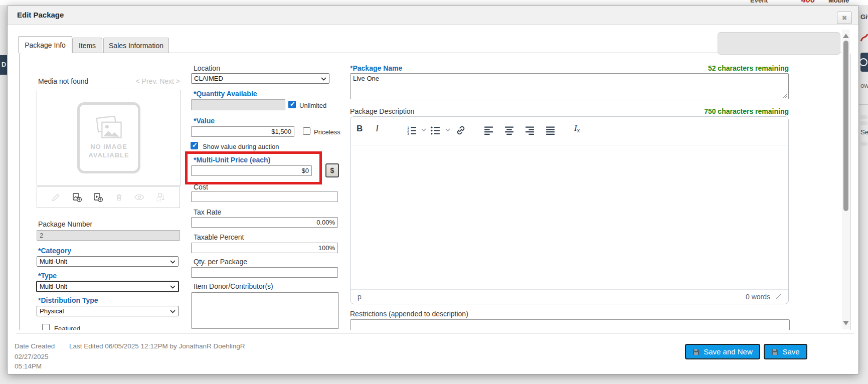 Image resolution: width=868 pixels, height=384 pixels. Describe the element at coordinates (864, 38) in the screenshot. I see `background-red-swoosh-icon` at that location.